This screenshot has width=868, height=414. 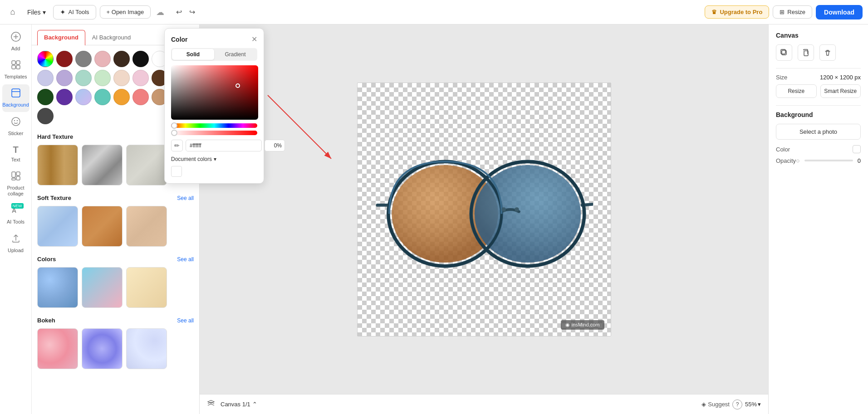 I want to click on sidebar-item-ai-tools-label: AI Tools, so click(x=15, y=222).